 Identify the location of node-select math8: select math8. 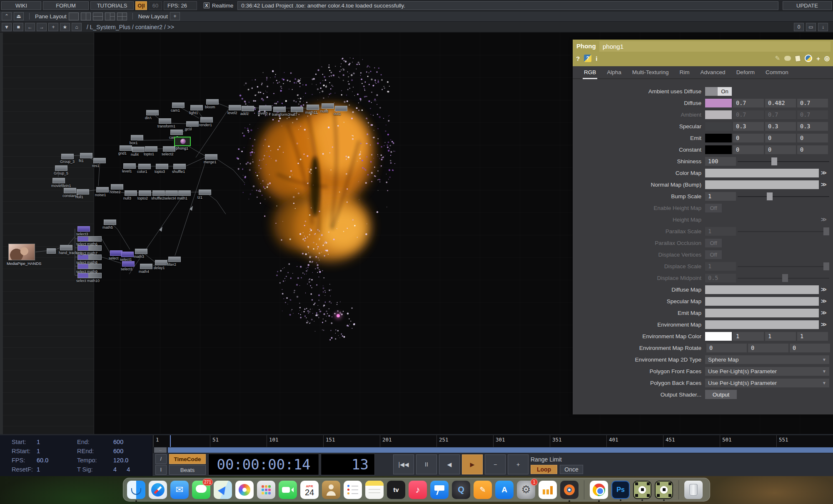
(90, 257).